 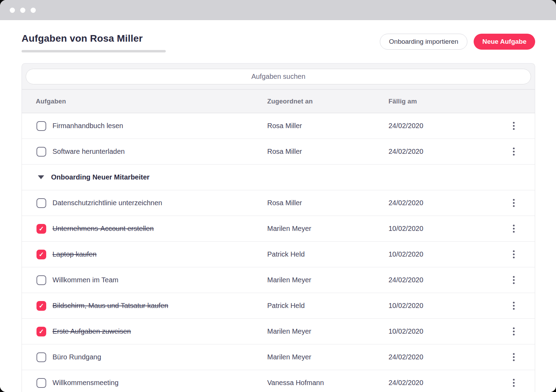 I want to click on table-header: Aufgaben Zugeordnet an Fällig am, so click(x=278, y=101).